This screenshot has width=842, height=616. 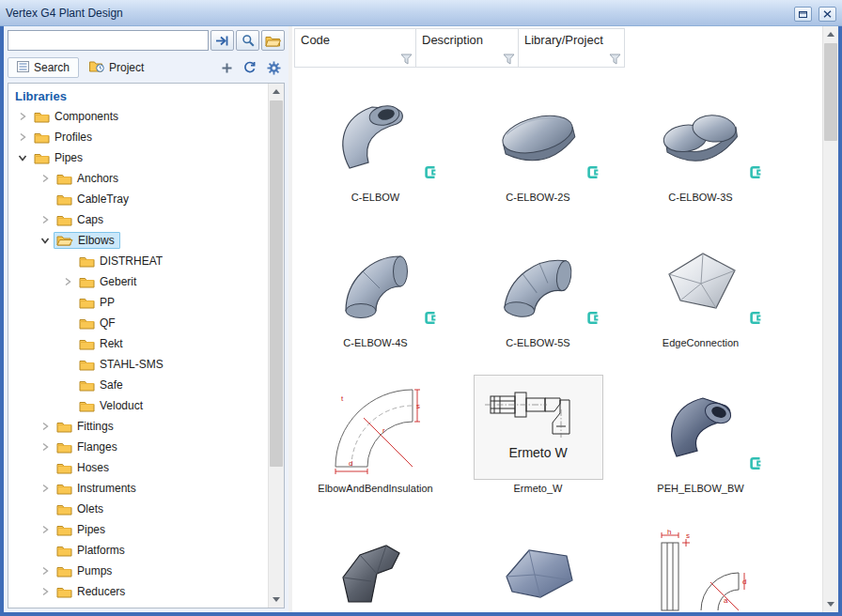 What do you see at coordinates (276, 284) in the screenshot?
I see `tree-scroll-thumb` at bounding box center [276, 284].